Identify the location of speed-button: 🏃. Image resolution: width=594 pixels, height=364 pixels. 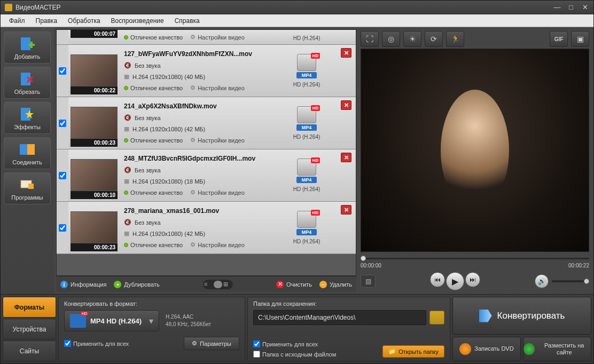
(455, 39).